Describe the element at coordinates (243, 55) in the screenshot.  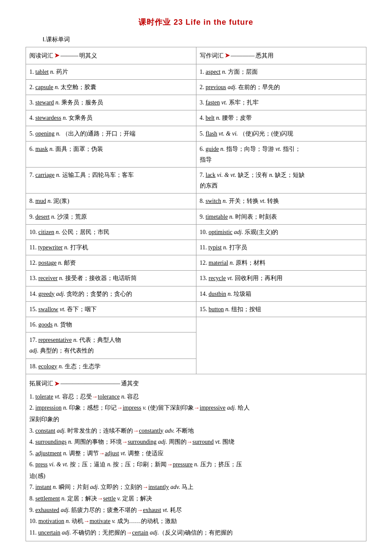
I see `writing-vocab-dashes: ————` at that location.